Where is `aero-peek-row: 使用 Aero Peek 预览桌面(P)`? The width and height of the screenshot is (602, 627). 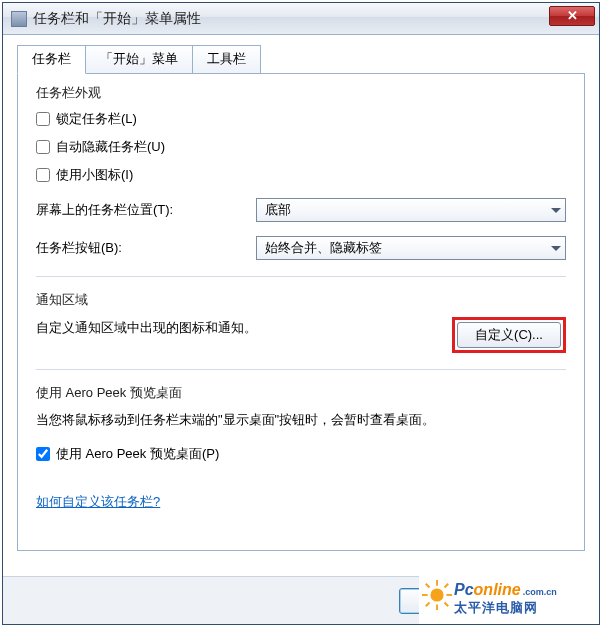
aero-peek-row: 使用 Aero Peek 预览桌面(P) is located at coordinates (301, 454).